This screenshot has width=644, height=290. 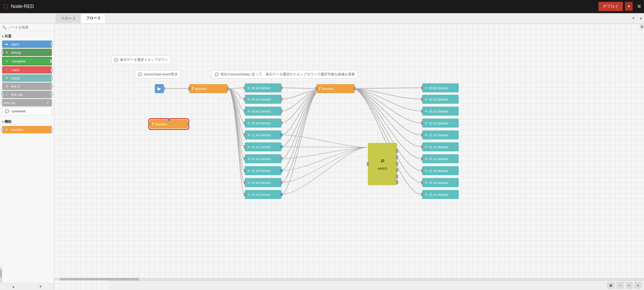 What do you see at coordinates (93, 19) in the screenshot?
I see `tab-flow2: フロー 2` at bounding box center [93, 19].